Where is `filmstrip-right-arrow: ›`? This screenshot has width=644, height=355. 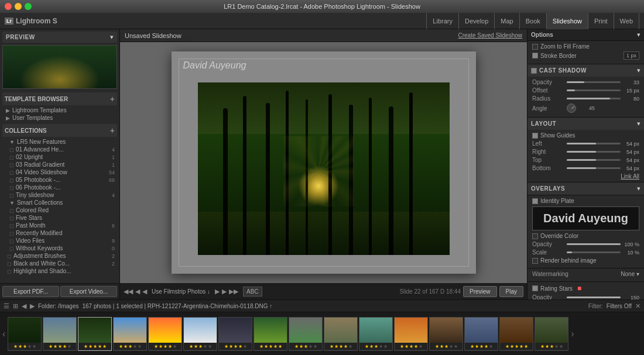 filmstrip-right-arrow: › is located at coordinates (573, 334).